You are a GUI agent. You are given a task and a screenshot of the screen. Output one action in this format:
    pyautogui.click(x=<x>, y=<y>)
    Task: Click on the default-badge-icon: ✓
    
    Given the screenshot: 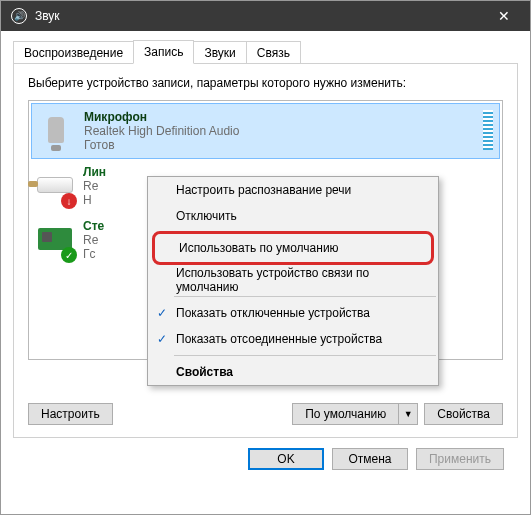 What is the action you would take?
    pyautogui.click(x=69, y=255)
    